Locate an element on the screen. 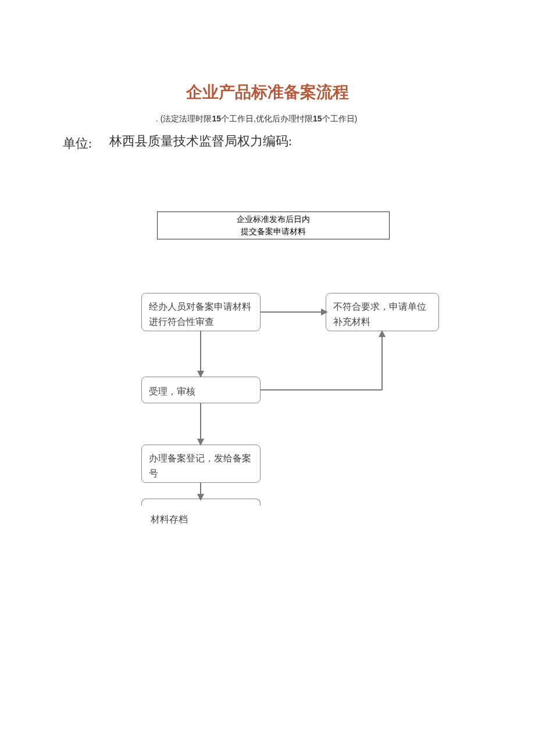 This screenshot has width=535, height=756. subtitle-prefix: . (法定法理时限 is located at coordinates (184, 119).